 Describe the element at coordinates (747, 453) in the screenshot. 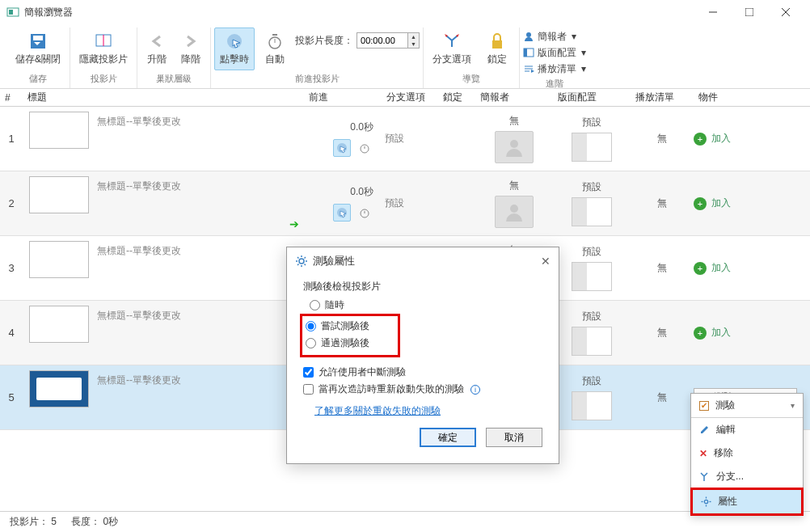

I see `ctx-remove: ✕ 移除` at that location.